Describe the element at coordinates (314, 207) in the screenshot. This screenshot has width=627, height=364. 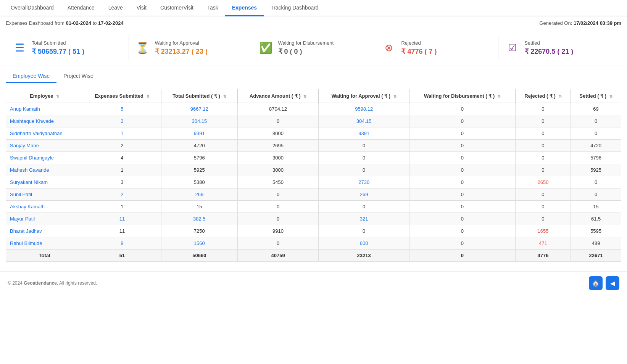
I see `table-row: Akshay Kamath 1 15 0 0 0 0 15` at that location.